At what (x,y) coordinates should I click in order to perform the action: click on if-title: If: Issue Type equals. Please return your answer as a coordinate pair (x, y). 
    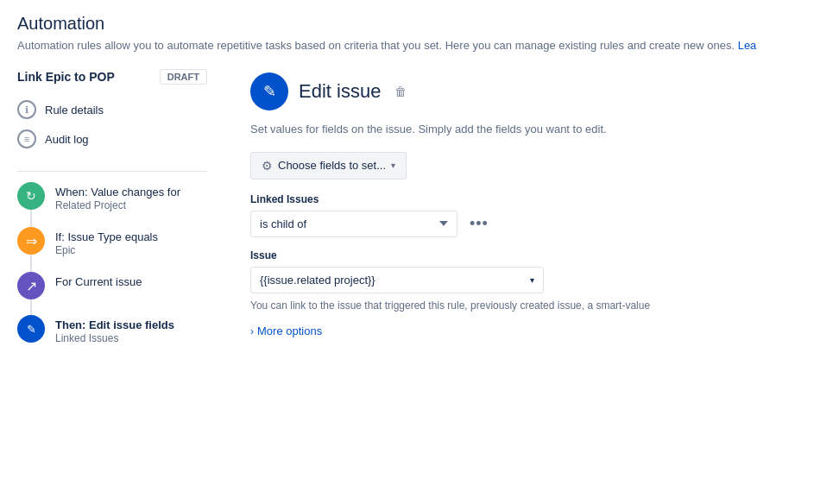
    Looking at the image, I should click on (140, 236).